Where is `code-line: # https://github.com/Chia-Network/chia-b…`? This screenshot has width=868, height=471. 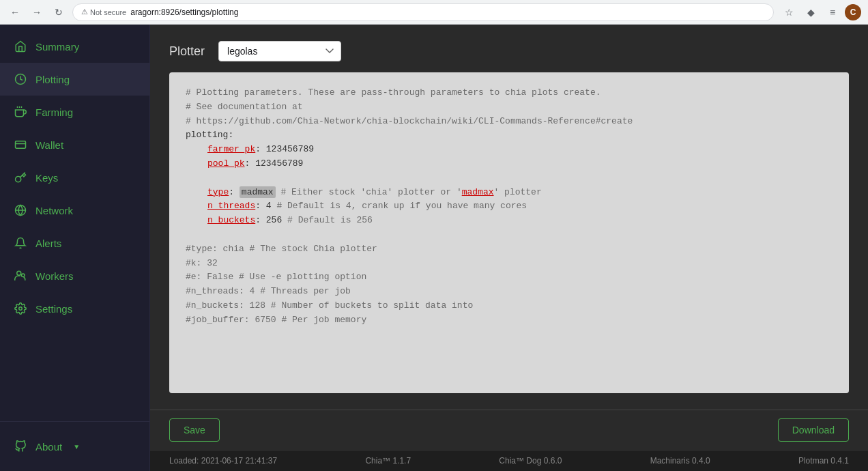
code-line: # https://github.com/Chia-Network/chia-b… is located at coordinates (509, 122).